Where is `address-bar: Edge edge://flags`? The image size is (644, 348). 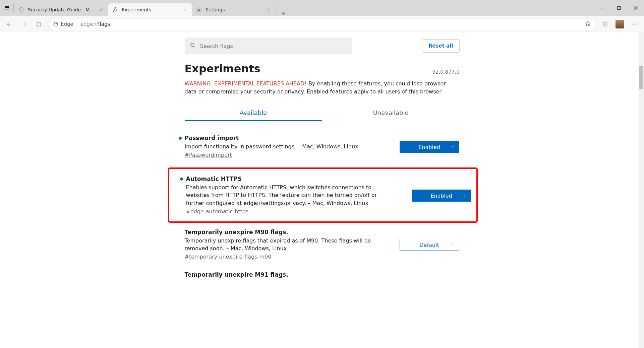 address-bar: Edge edge://flags is located at coordinates (322, 24).